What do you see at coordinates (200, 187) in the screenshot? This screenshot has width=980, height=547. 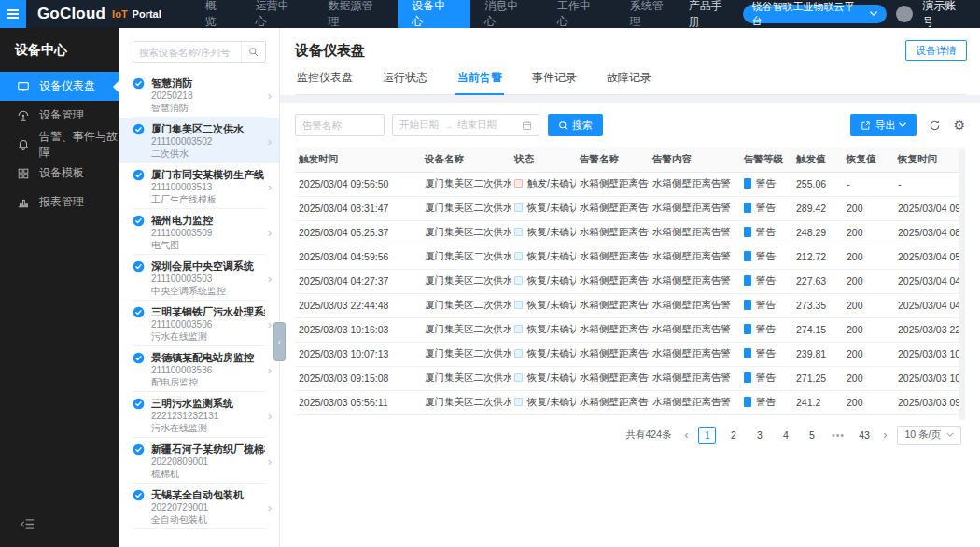 I see `device-list-item: 厦门市同安某模切生产线 211100003513 工厂生产线模板 ›` at bounding box center [200, 187].